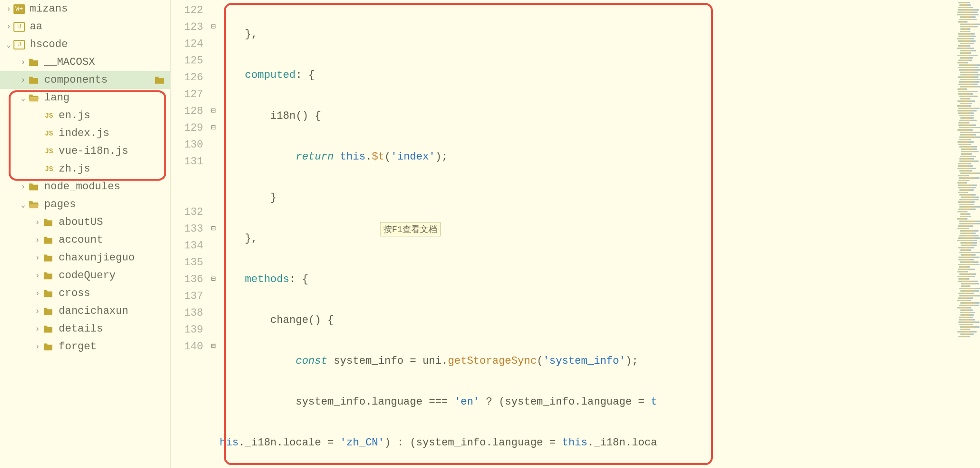 This screenshot has height=468, width=980. Describe the element at coordinates (189, 347) in the screenshot. I see `line-number: 140` at that location.